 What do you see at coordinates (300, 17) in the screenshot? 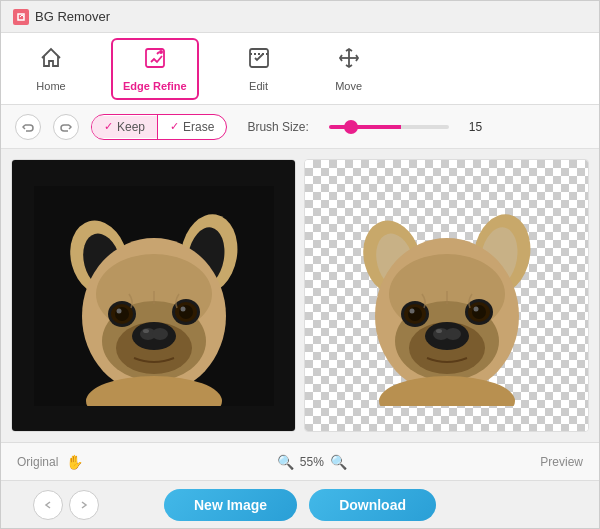
I see `title-bar: BG Remover` at bounding box center [300, 17].